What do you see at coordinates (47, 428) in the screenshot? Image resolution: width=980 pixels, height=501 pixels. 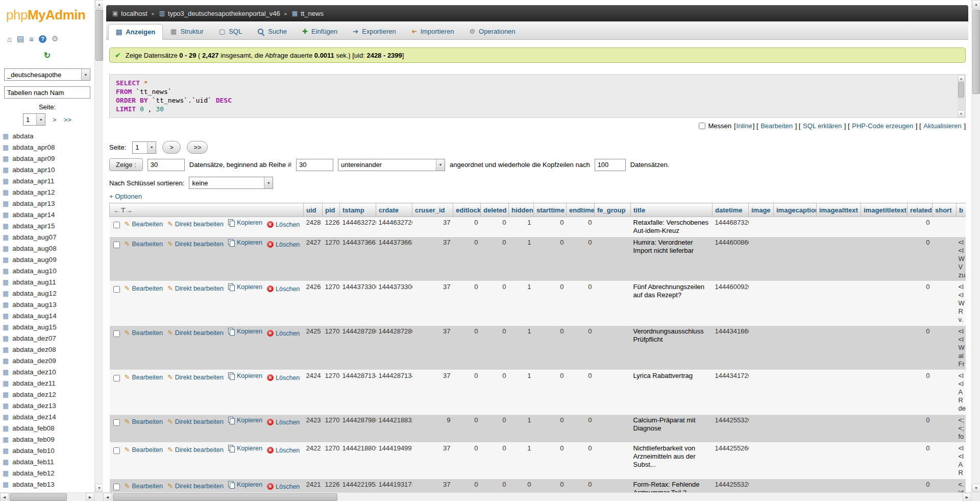 I see `sidebar-table-item: ▦abdata_feb08` at bounding box center [47, 428].